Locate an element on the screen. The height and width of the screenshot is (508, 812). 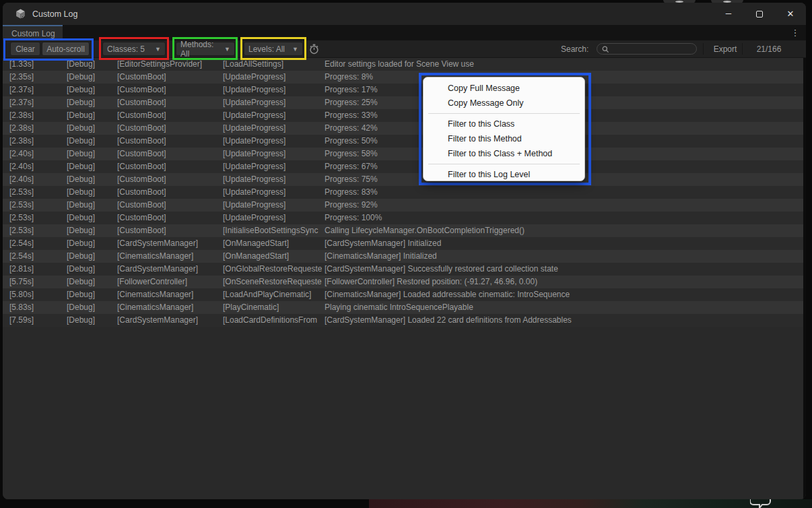
log-cell-method: [OnManagedStart] is located at coordinates (272, 256).